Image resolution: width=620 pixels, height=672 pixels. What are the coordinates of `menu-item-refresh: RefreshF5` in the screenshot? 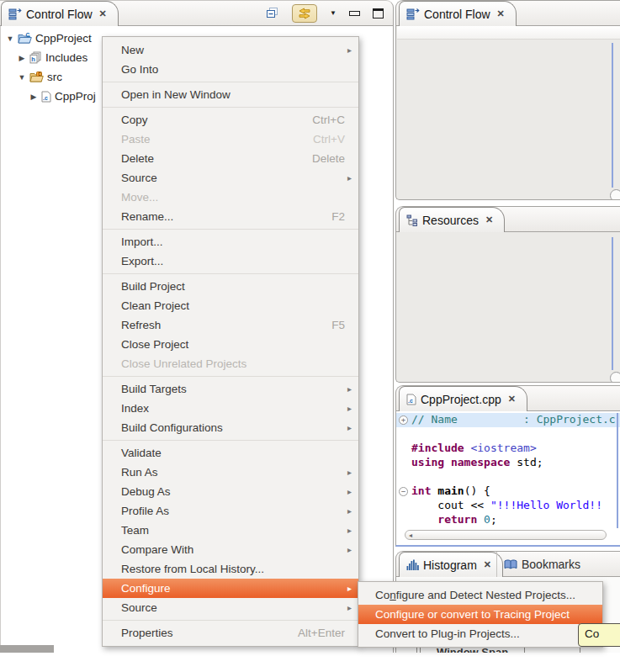 It's located at (231, 325).